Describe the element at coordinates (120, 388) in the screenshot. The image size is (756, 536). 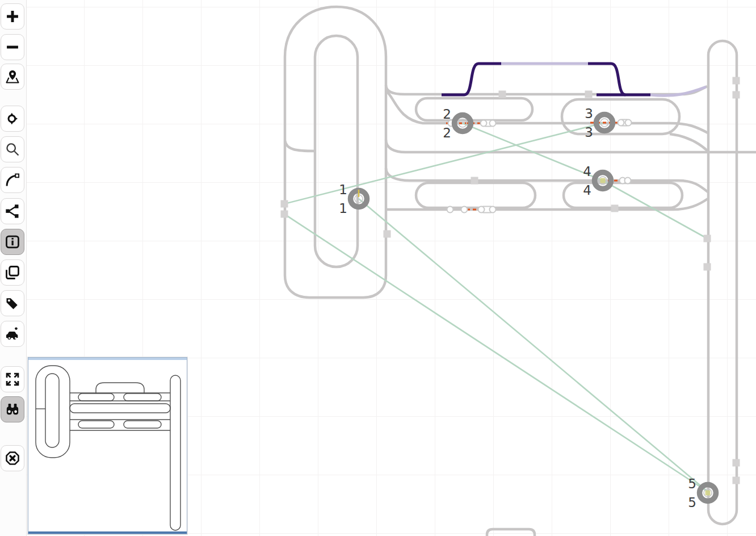
I see `mini-elevated-bump` at that location.